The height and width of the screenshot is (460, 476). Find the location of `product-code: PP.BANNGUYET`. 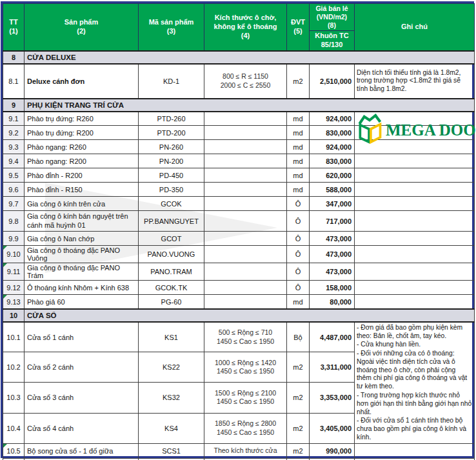

product-code: PP.BANNGUYET is located at coordinates (172, 221).